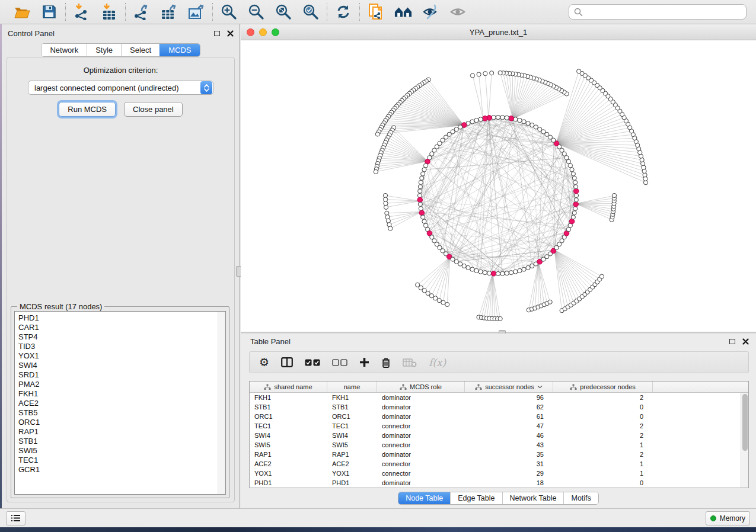 The image size is (756, 532). Describe the element at coordinates (495, 435) in the screenshot. I see `table-row: SWI4SWI4dominator462` at that location.